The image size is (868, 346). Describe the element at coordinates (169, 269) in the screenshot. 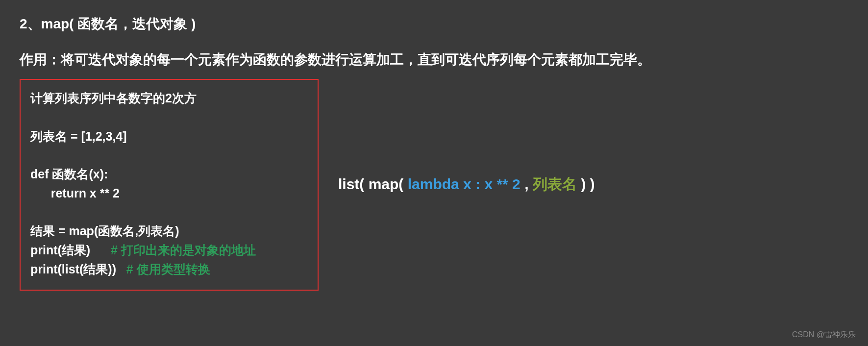

I see `code-comment: # 使用类型转换` at that location.